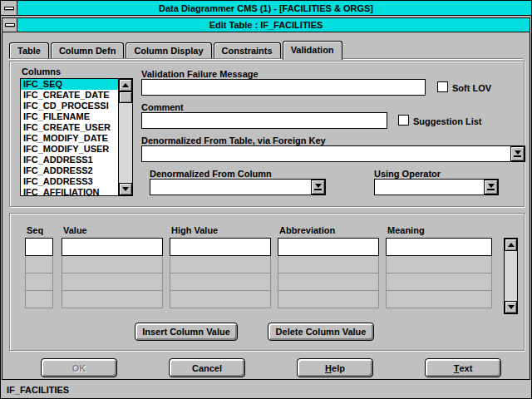 This screenshot has height=399, width=532. I want to click on grid-column-value, so click(112, 273).